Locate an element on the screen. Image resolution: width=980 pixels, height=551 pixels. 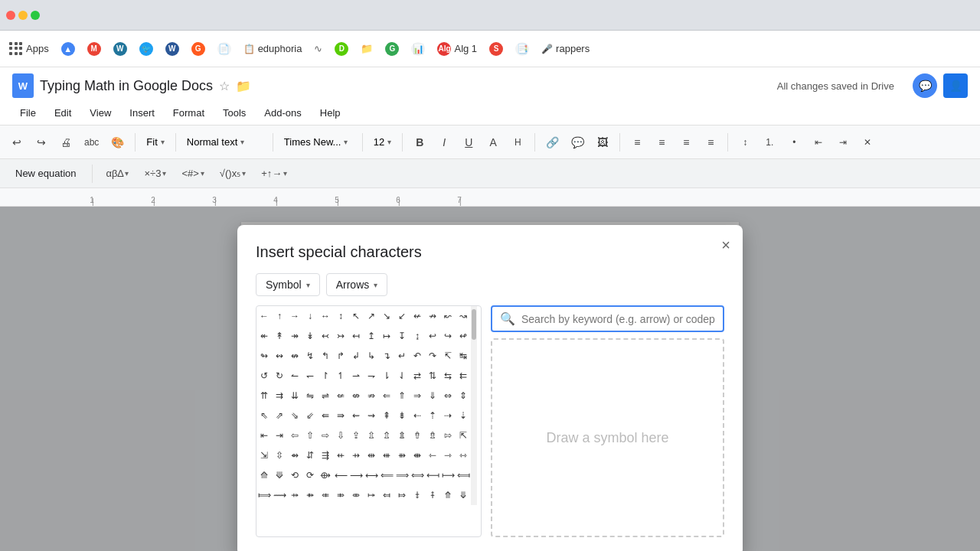
symbol-cell: ⇠ is located at coordinates (417, 416).